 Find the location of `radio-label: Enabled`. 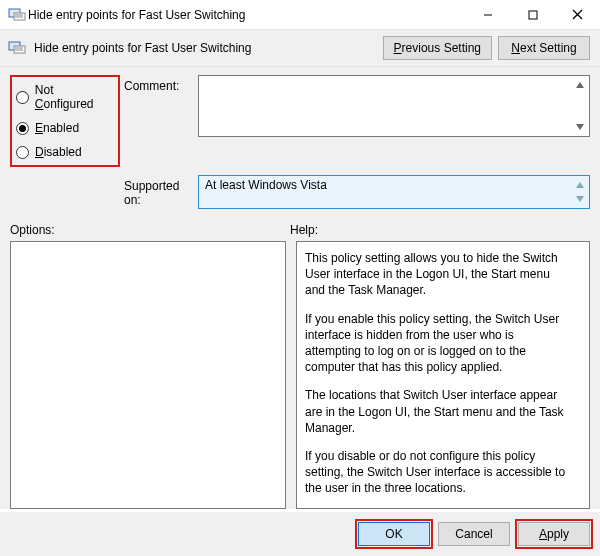

radio-label: Enabled is located at coordinates (57, 128).